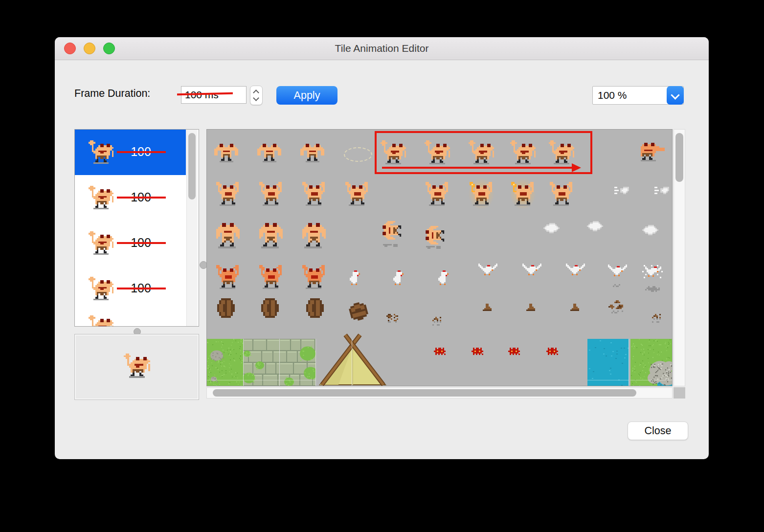 Image resolution: width=764 pixels, height=532 pixels. I want to click on preview-sprite, so click(137, 366).